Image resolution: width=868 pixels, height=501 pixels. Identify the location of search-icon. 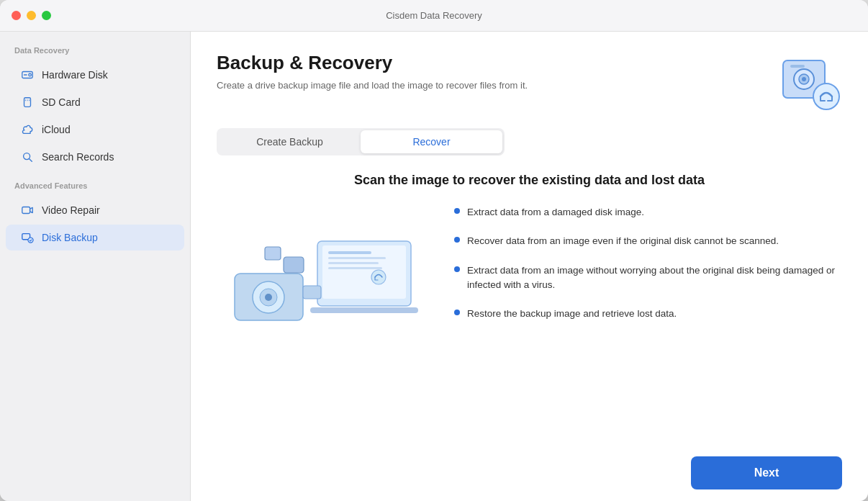
(27, 157).